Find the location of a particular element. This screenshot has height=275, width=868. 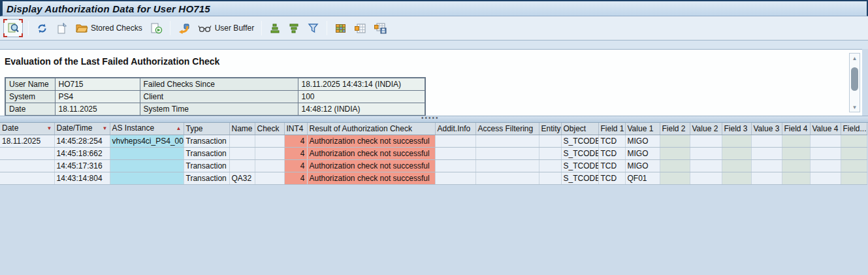

choose-detail-button is located at coordinates (13, 28).